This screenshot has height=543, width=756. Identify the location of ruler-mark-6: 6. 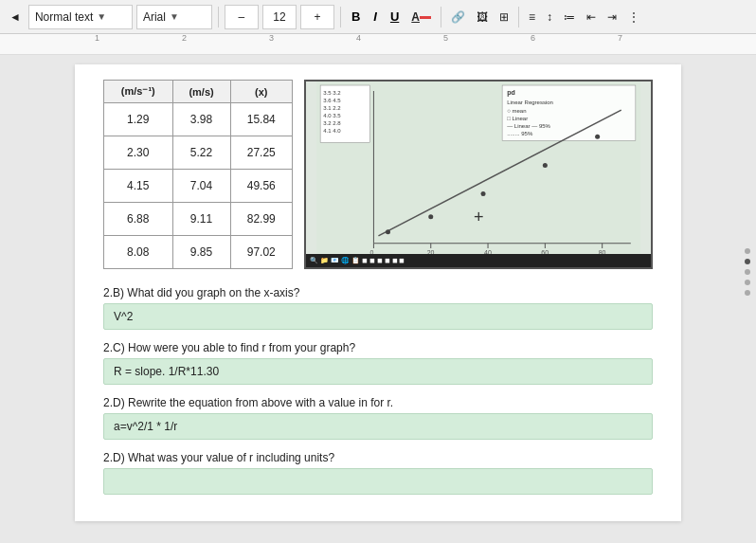
(532, 38).